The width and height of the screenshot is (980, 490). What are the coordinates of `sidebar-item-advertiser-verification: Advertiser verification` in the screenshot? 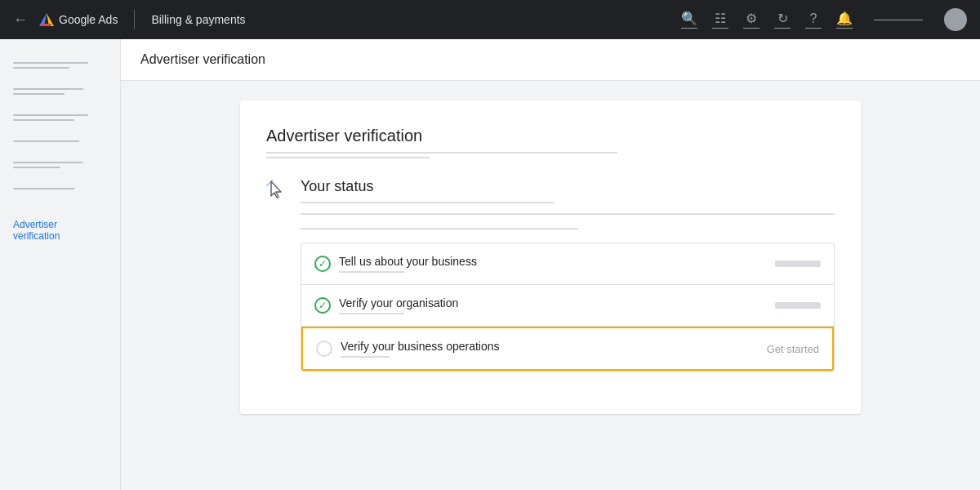 It's located at (60, 230).